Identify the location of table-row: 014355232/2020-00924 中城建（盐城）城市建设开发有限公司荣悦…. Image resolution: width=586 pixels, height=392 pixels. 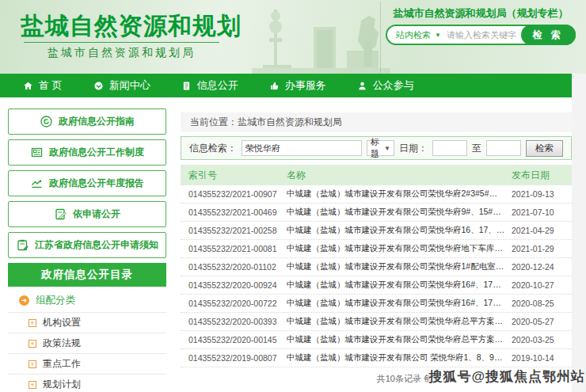
(376, 285).